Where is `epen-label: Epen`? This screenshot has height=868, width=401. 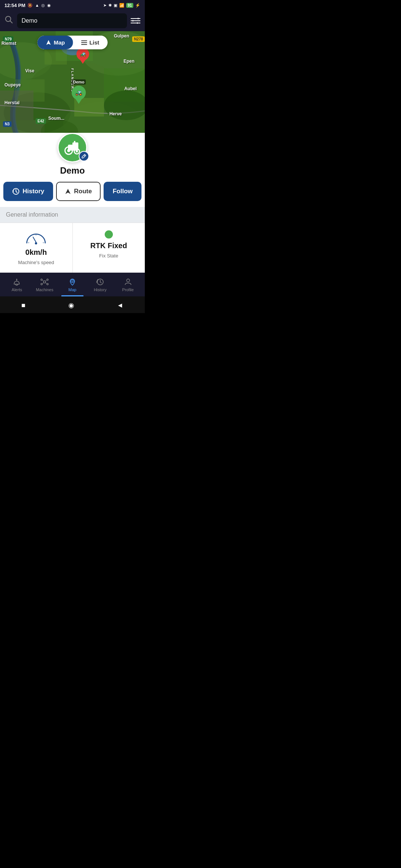
epen-label: Epen is located at coordinates (129, 61).